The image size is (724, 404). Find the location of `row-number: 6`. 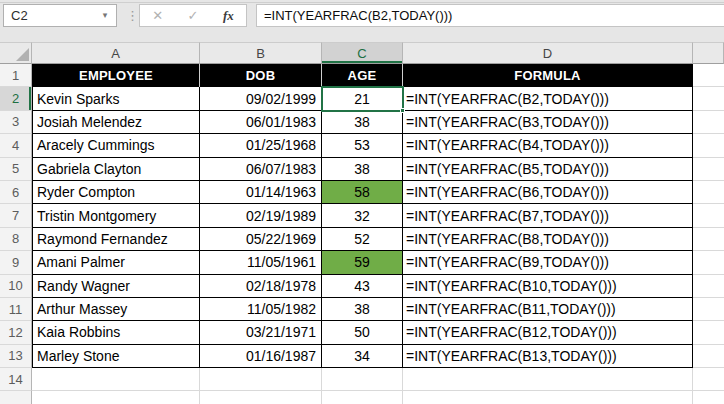

row-number: 6 is located at coordinates (16, 192).